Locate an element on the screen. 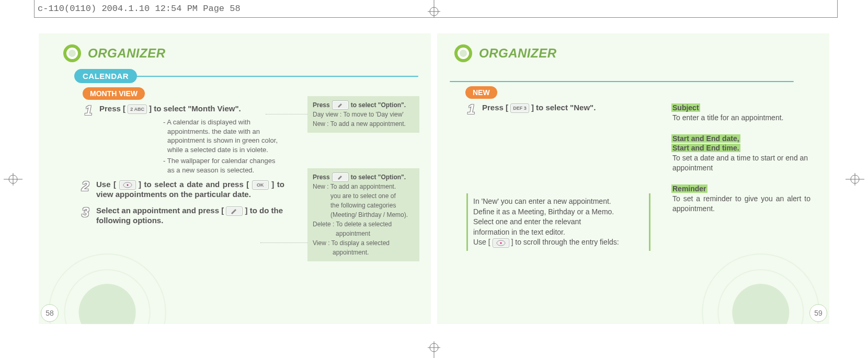 Image resolution: width=868 pixels, height=358 pixels. field-reminder-body: To set a reminder to give you an alert t… is located at coordinates (741, 204).